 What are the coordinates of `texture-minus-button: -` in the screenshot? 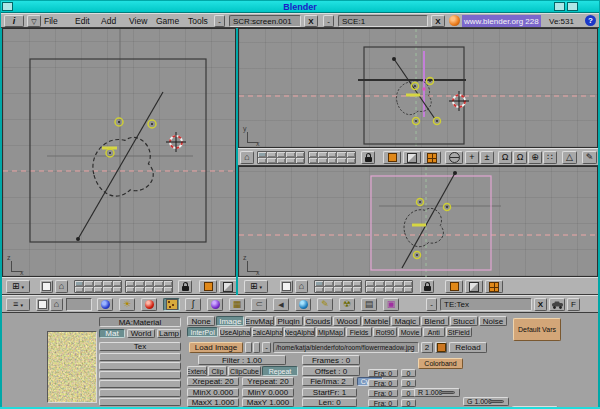 It's located at (432, 304).